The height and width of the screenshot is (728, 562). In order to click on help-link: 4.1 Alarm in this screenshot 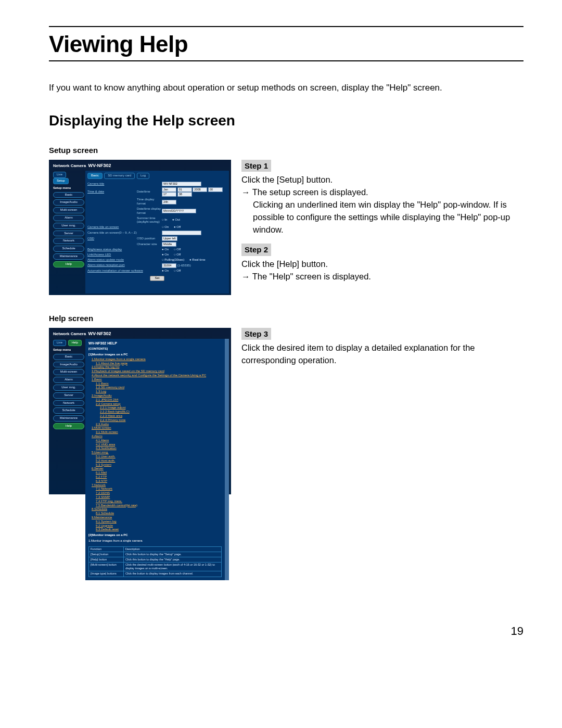, I will do `click(155, 441)`.